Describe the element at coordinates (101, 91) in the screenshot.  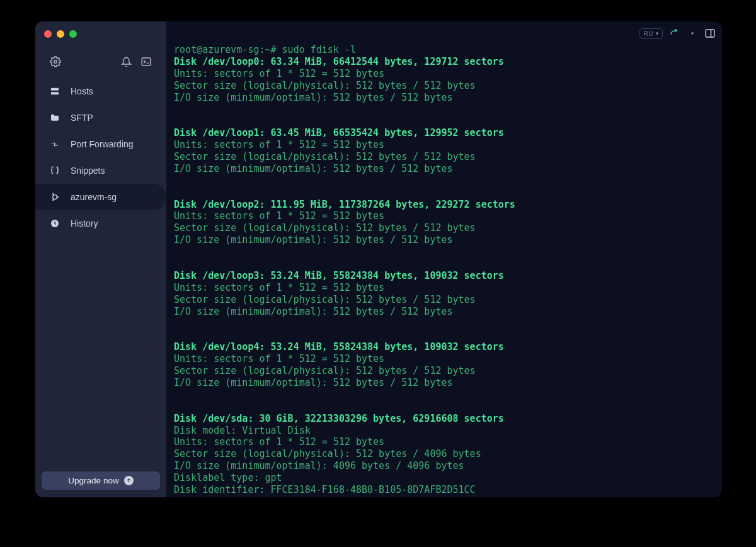
I see `sidebar-item-hosts: Hosts` at that location.